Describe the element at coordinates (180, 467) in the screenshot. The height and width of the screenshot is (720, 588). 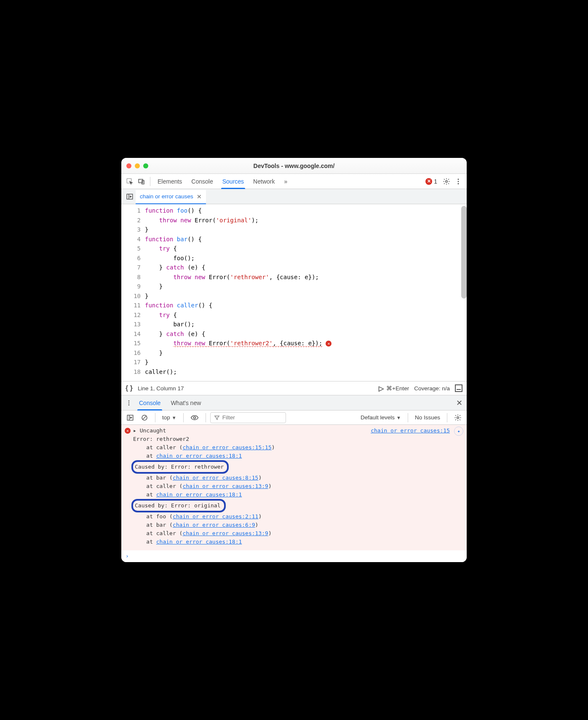
I see `caused-by-callout: Caused by: Error: rethrower` at that location.